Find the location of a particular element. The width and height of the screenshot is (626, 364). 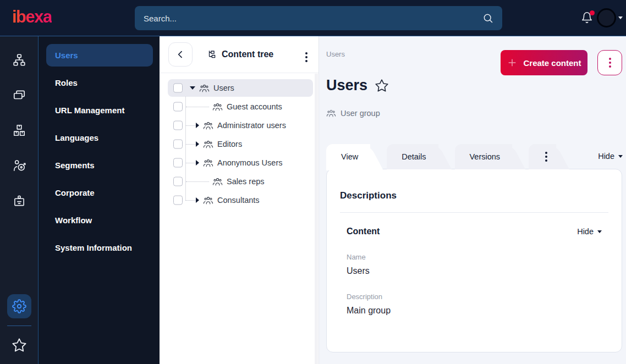

tree-row-sales-reps: Sales reps is located at coordinates (239, 181).